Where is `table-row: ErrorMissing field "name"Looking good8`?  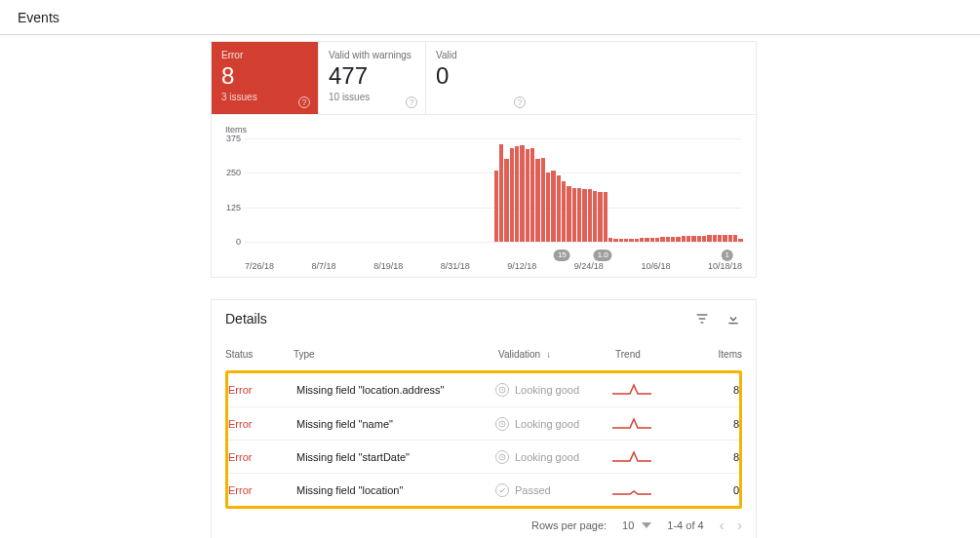 table-row: ErrorMissing field "name"Looking good8 is located at coordinates (484, 423).